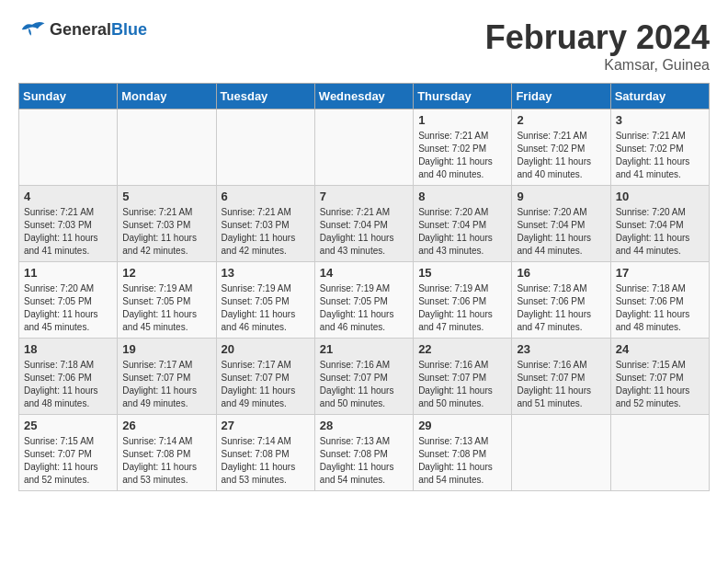 The width and height of the screenshot is (728, 563). What do you see at coordinates (68, 224) in the screenshot?
I see `calendar-cell: 4Sunrise: 7:21 AM Sunset: 7:03 PM Daylig…` at bounding box center [68, 224].